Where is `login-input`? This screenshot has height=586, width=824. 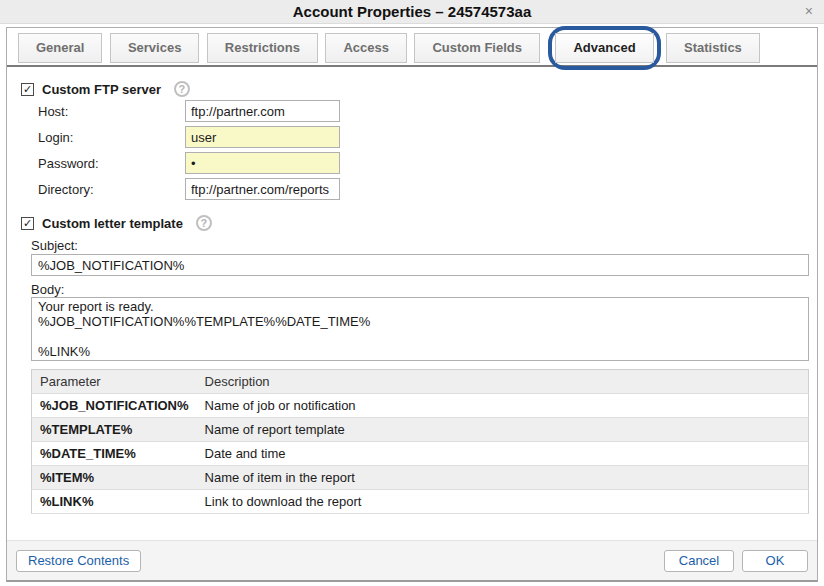 login-input is located at coordinates (262, 137).